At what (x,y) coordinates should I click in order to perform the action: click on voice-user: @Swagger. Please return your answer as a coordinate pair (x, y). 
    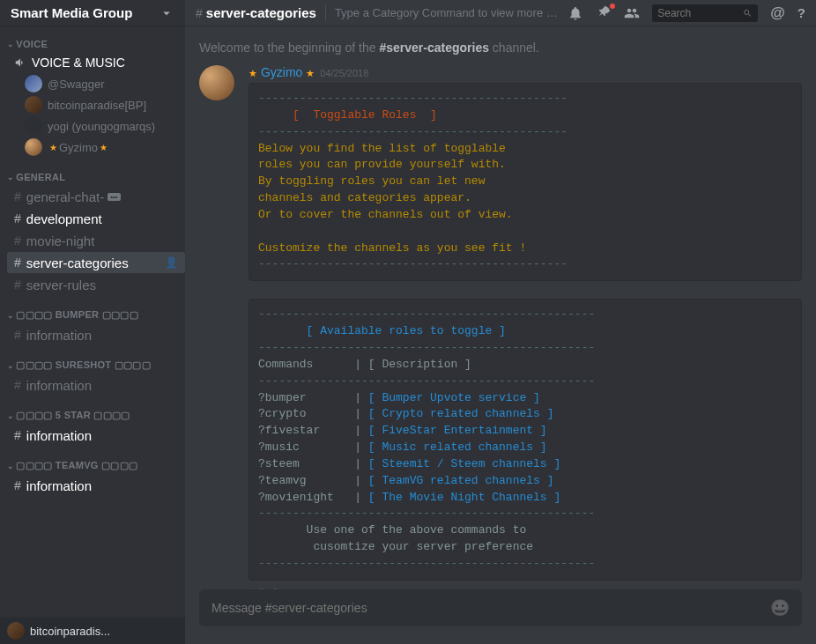
    Looking at the image, I should click on (93, 84).